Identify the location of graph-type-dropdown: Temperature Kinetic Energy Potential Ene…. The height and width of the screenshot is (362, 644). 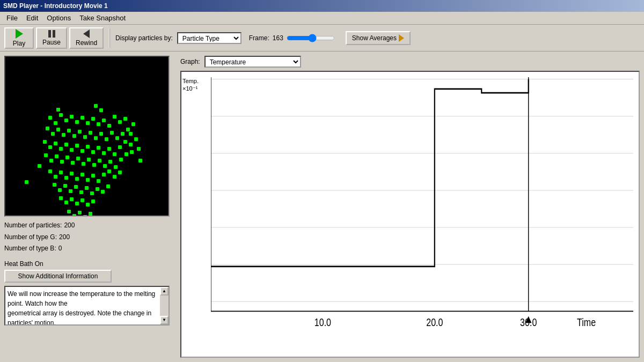
(253, 62).